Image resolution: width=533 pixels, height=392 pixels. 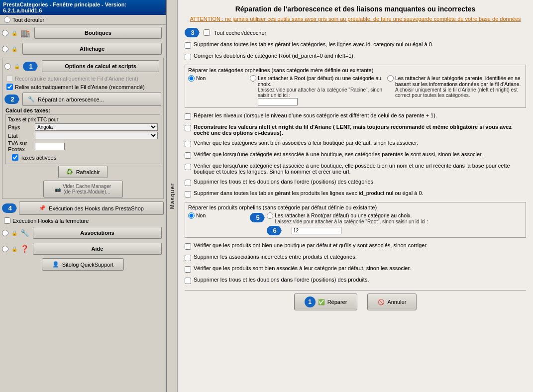 I want to click on execution-hooks-checkbox, so click(x=7, y=221).